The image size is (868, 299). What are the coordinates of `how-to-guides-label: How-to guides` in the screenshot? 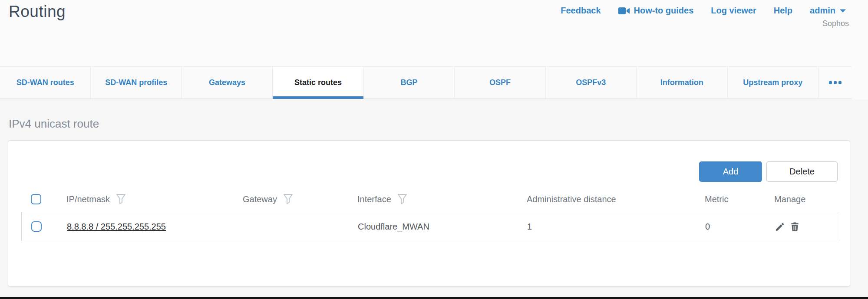 It's located at (664, 10).